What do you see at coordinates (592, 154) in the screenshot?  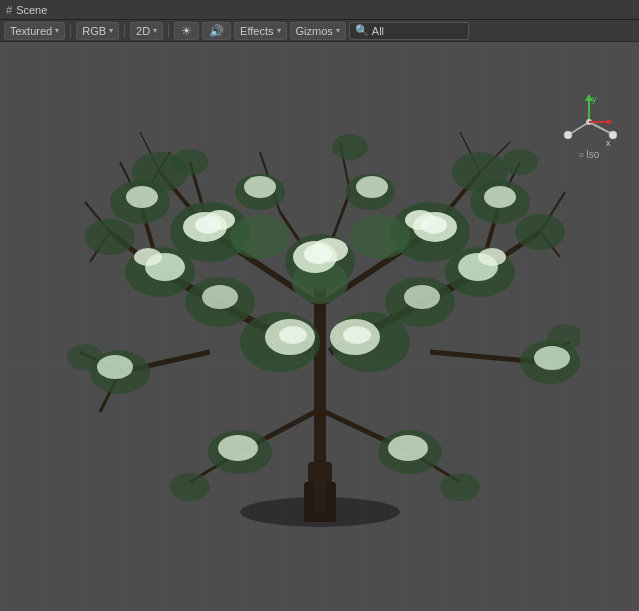 I see `iso-label: Iso` at bounding box center [592, 154].